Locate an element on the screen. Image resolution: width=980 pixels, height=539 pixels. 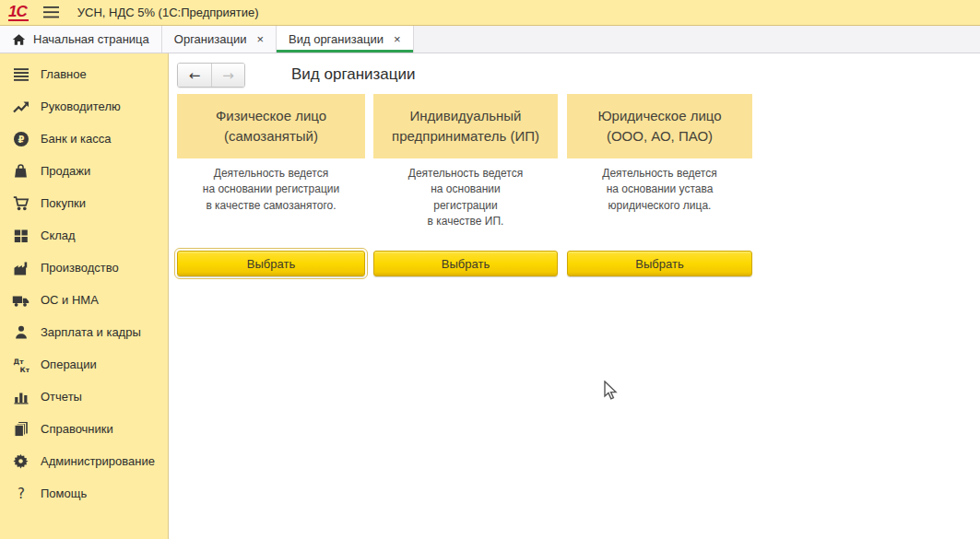
sidebar-item-manager: Руководителю is located at coordinates (84, 107).